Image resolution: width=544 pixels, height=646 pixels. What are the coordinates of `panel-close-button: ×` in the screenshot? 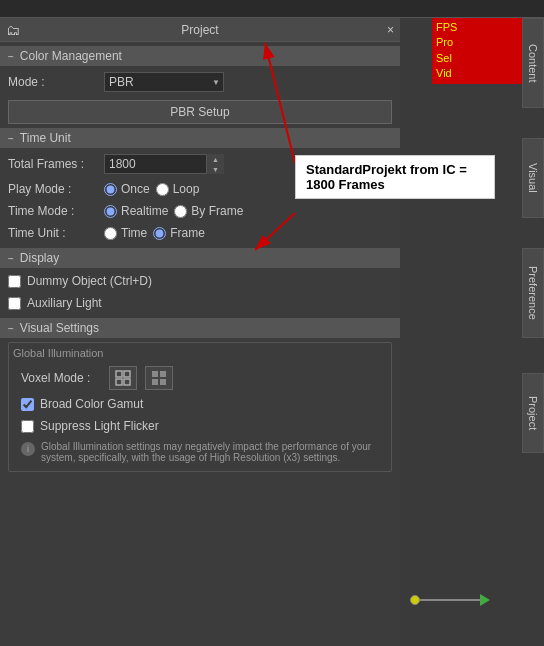 It's located at (390, 30).